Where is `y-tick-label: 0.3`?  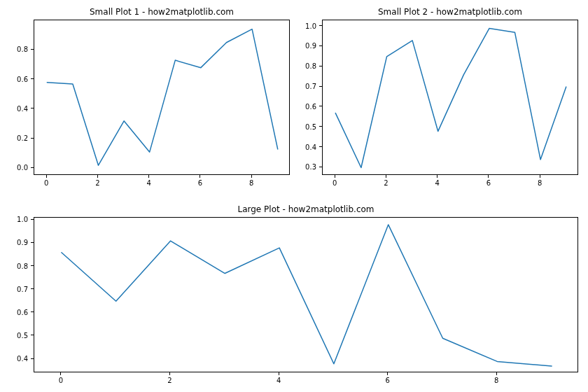 y-tick-label: 0.3 is located at coordinates (306, 167).